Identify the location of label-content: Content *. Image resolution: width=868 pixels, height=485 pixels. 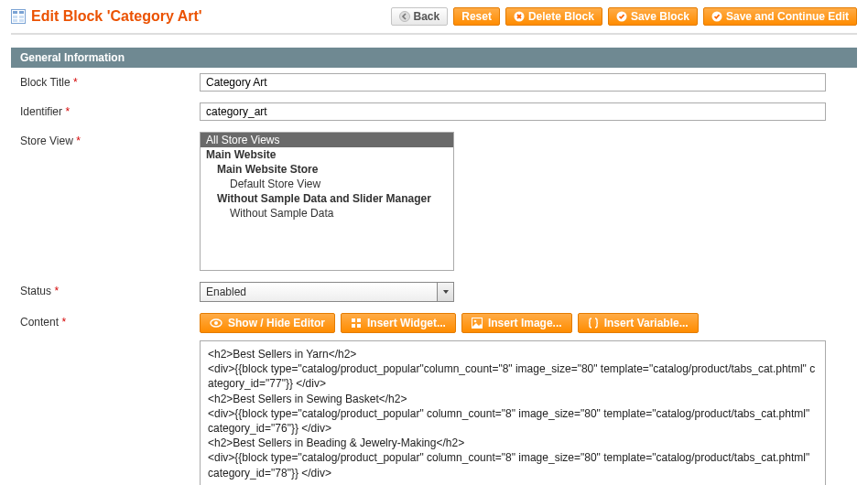
(110, 320).